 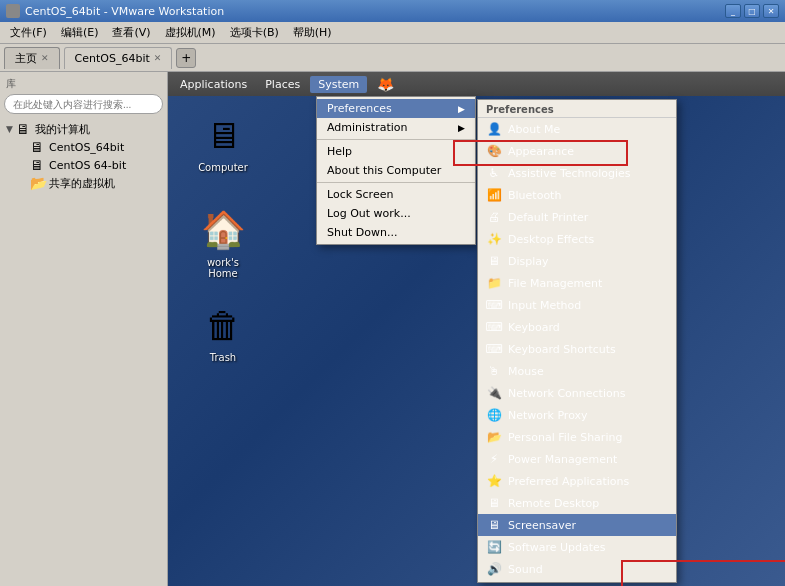 What do you see at coordinates (577, 217) in the screenshot?
I see `pref-default-printer: 🖨 Default Printer` at bounding box center [577, 217].